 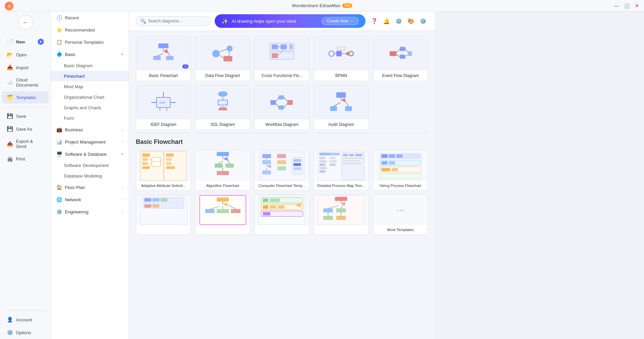 I want to click on notification-icon: 🔔, so click(x=387, y=21).